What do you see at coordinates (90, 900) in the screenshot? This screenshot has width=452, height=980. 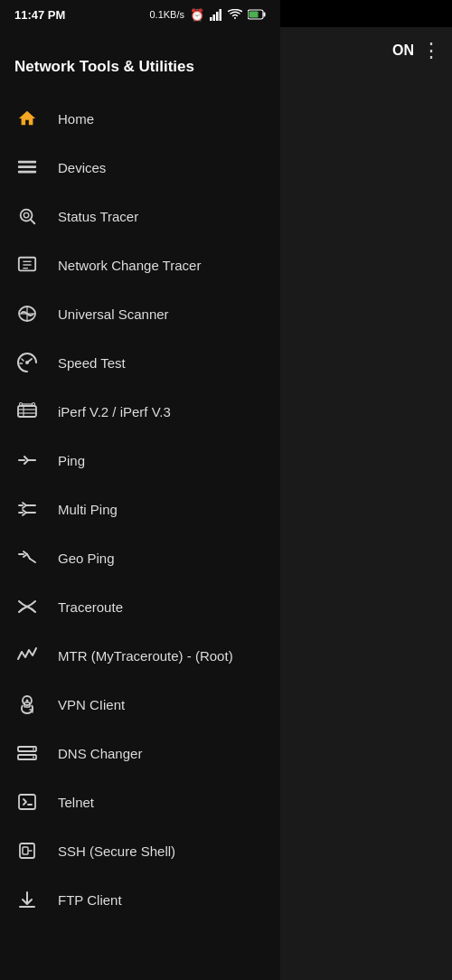 I see `sidebar-item-label-ftp-client: FTP Client` at bounding box center [90, 900].